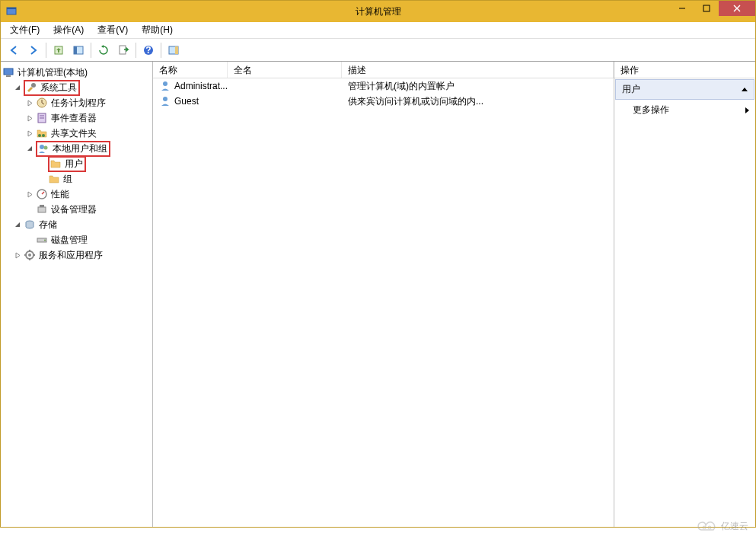 The width and height of the screenshot is (756, 539). I want to click on tree-local-users-groups: 本地用户和组, so click(76, 148).